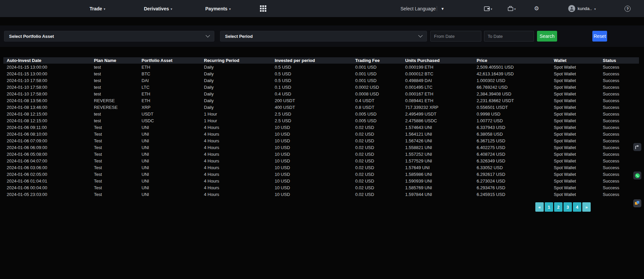  I want to click on period-select: Select Period, so click(323, 36).